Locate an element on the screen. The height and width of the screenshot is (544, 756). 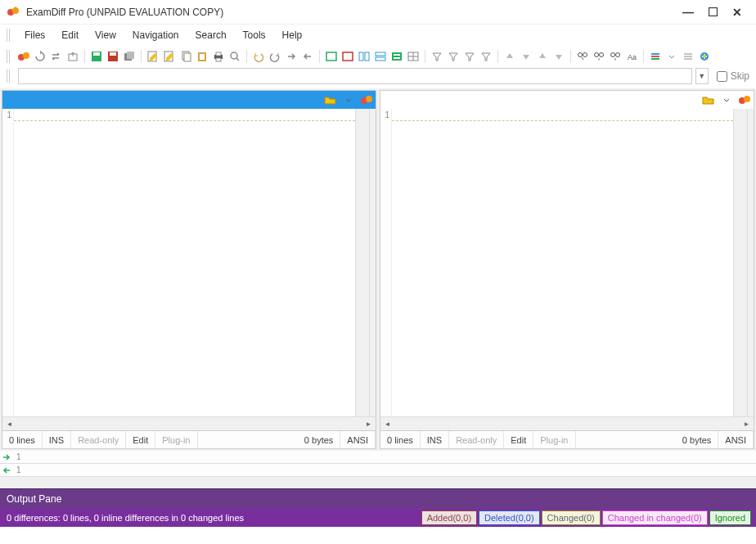
right-status-edit: Edit is located at coordinates (519, 440).